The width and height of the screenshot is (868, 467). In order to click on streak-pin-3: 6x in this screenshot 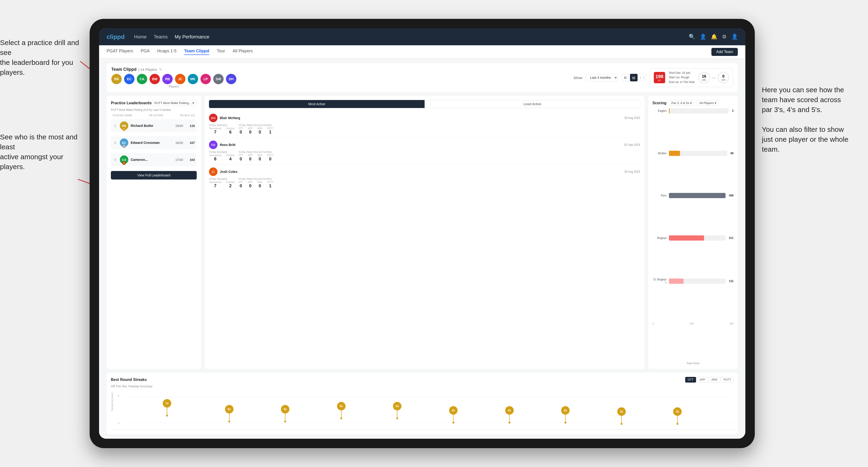, I will do `click(285, 414)`.